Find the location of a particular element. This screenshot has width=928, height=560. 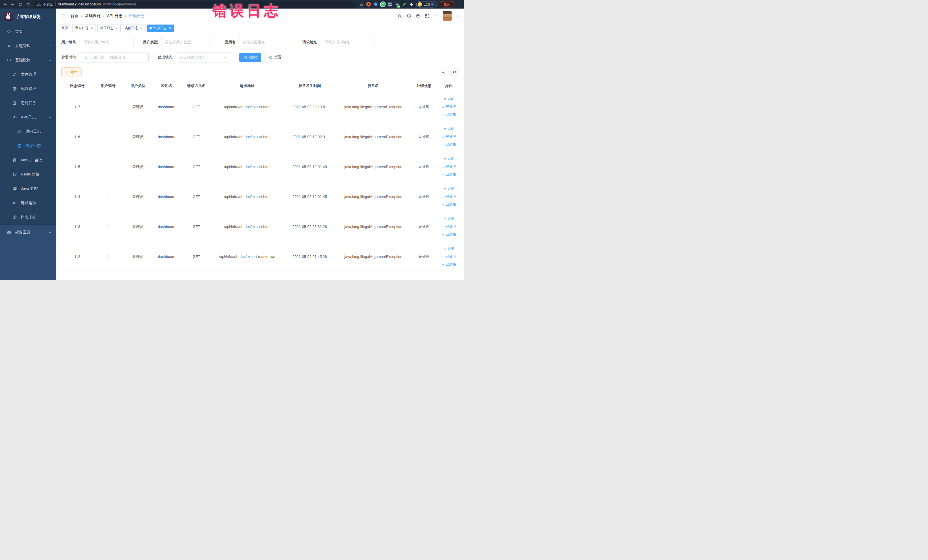

sidebar-item-java-monitor: Java 监控 is located at coordinates (28, 189).